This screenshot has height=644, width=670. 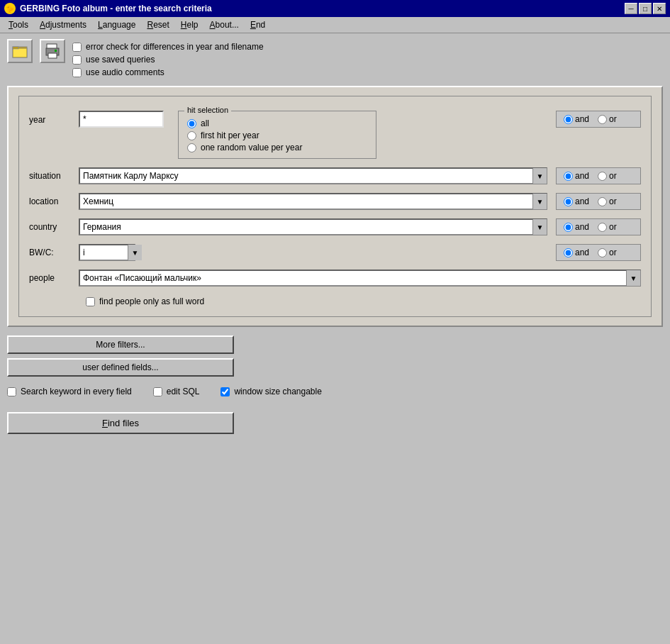 What do you see at coordinates (335, 278) in the screenshot?
I see `people-row: people Фонтан «Писающий мальчик» ▼` at bounding box center [335, 278].